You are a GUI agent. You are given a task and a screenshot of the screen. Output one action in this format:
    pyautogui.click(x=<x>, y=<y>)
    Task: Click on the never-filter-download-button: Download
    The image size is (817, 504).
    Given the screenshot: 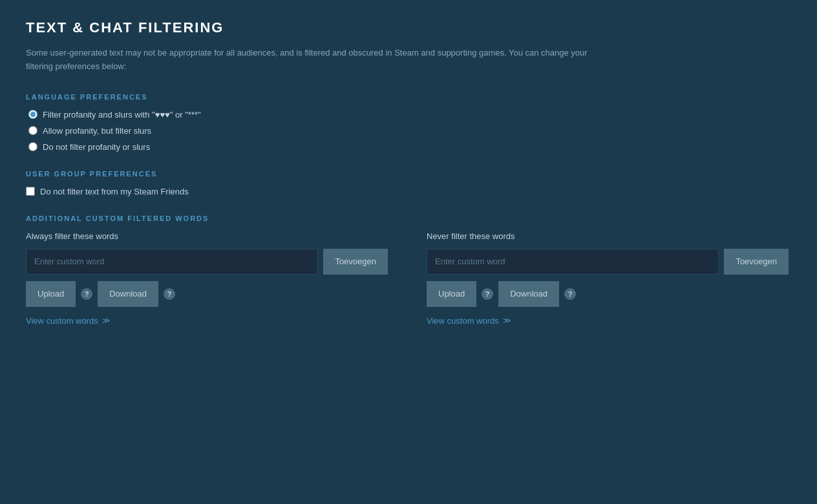 What is the action you would take?
    pyautogui.click(x=529, y=294)
    